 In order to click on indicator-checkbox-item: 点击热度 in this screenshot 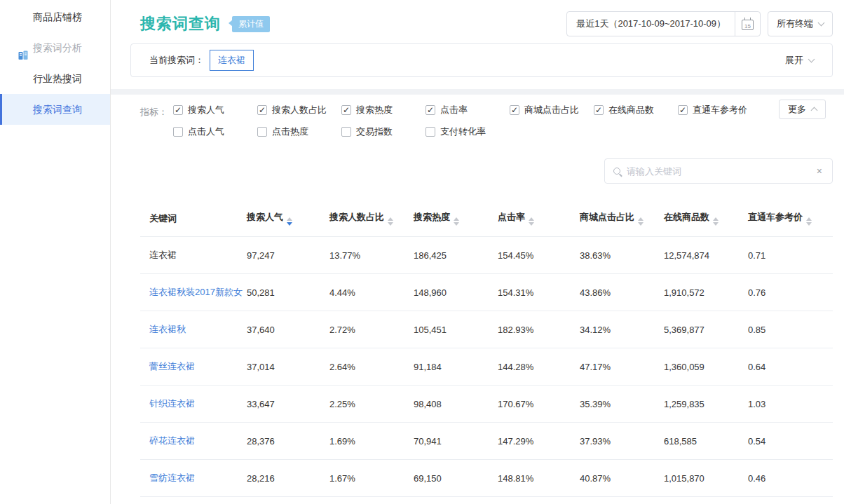, I will do `click(299, 132)`.